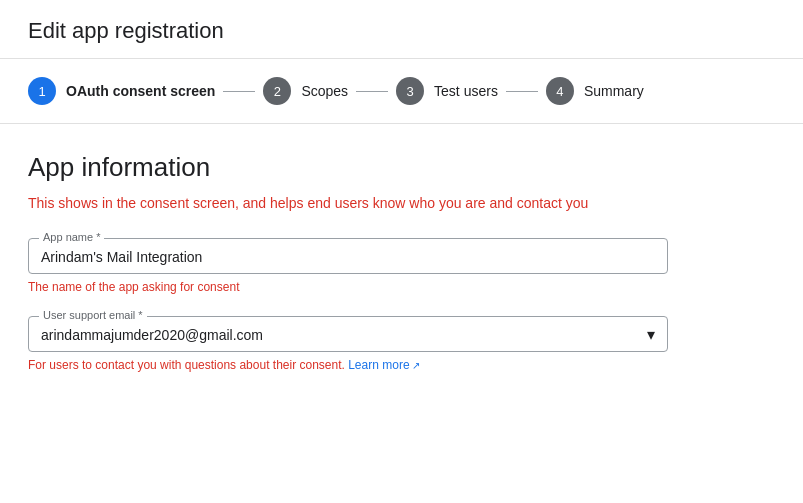 The width and height of the screenshot is (803, 503). Describe the element at coordinates (416, 366) in the screenshot. I see `external-link-icon: ↗` at that location.